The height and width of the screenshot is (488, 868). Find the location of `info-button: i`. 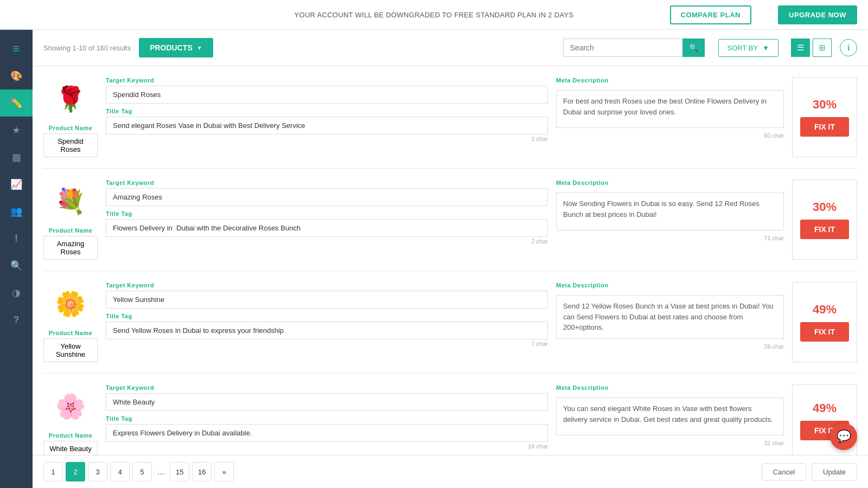

info-button: i is located at coordinates (848, 48).